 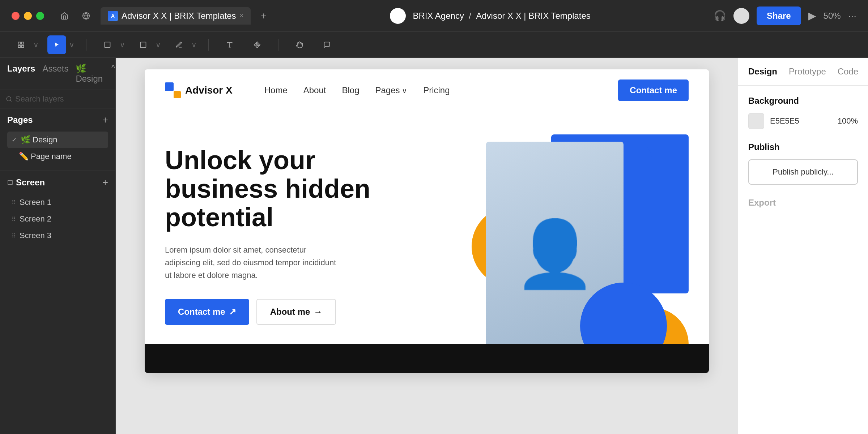 I want to click on right-panel-content: Background E5E5E5 100% Publish Publish p…, so click(x=803, y=158).